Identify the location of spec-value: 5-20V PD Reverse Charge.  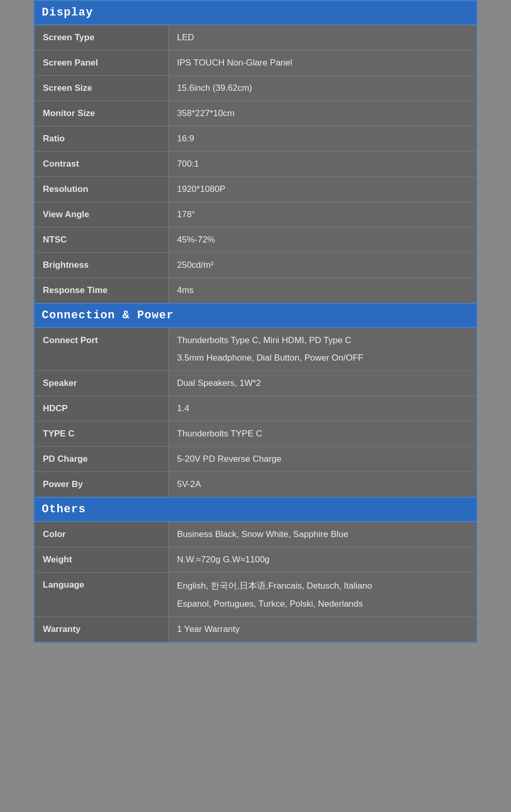
(323, 459).